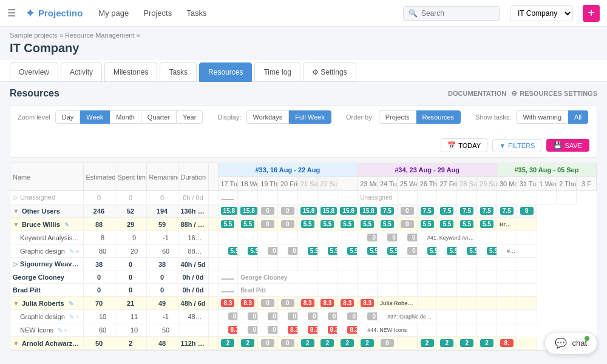  I want to click on display-workdays: Workdays, so click(268, 117).